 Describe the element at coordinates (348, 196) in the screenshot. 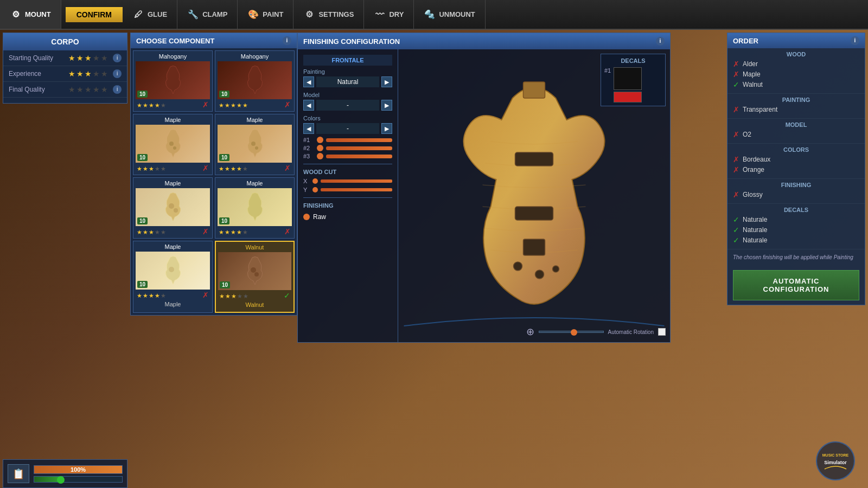

I see `finishing-config-sidebar: FRONTALE Painting ◀ Natural ▶ Model ◀ - …` at that location.